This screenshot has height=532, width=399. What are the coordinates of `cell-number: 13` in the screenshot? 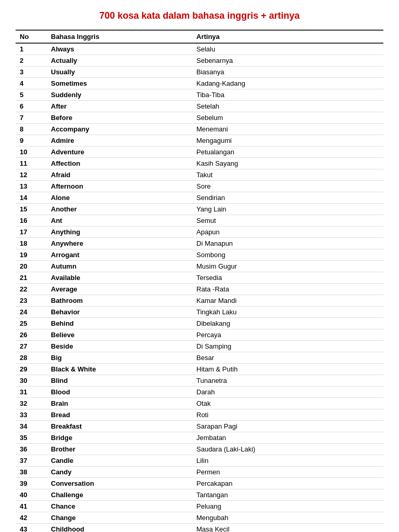 It's located at (31, 187).